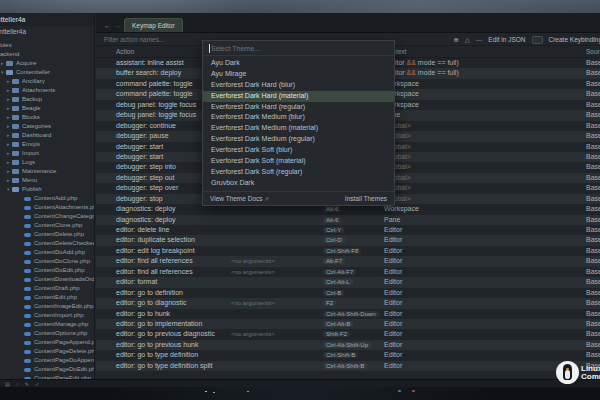  I want to click on tree-file-item: ContentDelete.php, so click(47, 234).